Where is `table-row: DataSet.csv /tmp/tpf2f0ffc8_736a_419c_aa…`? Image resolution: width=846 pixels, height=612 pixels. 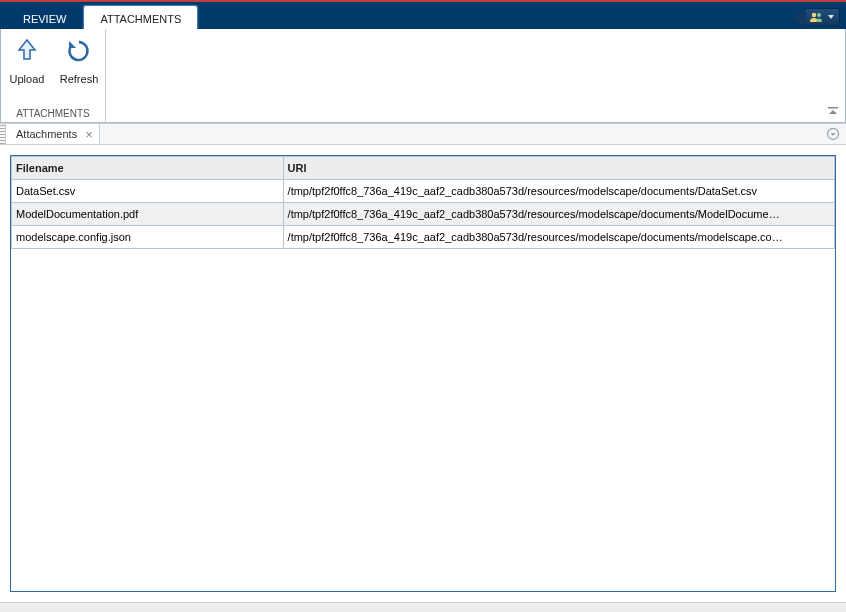 table-row: DataSet.csv /tmp/tpf2f0ffc8_736a_419c_aa… is located at coordinates (424, 192).